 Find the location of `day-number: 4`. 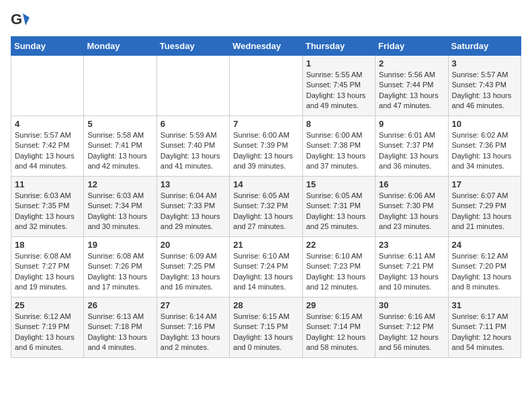

day-number: 4 is located at coordinates (47, 124).